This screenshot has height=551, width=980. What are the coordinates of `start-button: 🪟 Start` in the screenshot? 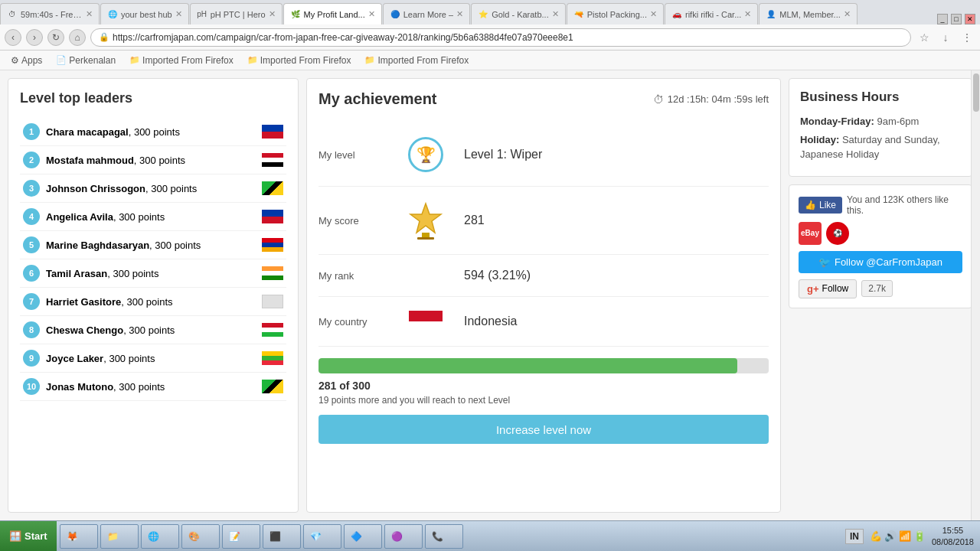 It's located at (28, 536).